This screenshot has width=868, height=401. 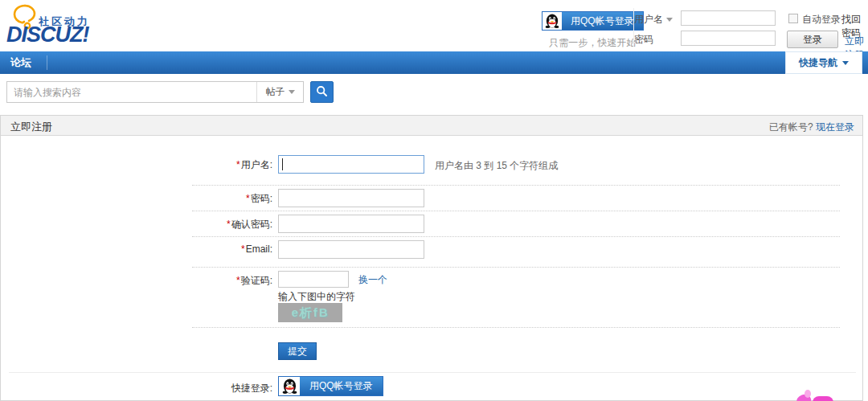 I want to click on search-scope-label: 帖子, so click(x=276, y=92).